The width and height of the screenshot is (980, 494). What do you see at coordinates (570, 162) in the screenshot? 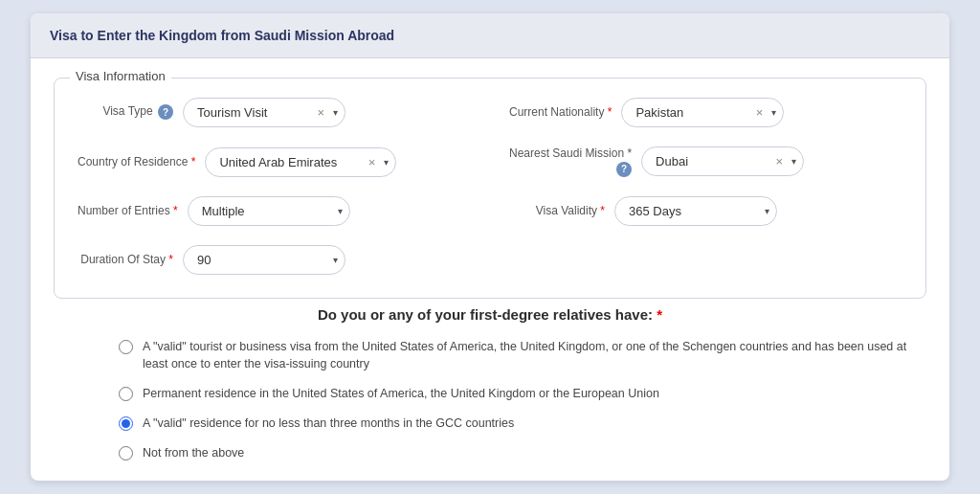
I see `nearest-mission-label-wrapper: Nearest Saudi Mission * ?` at bounding box center [570, 162].